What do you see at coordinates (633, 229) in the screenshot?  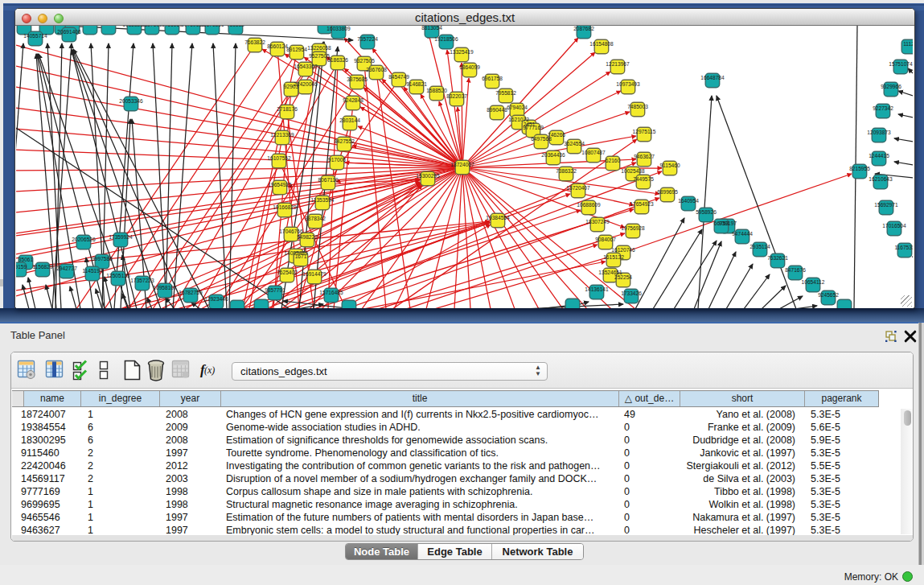 I see `svg-text: 19756928` at bounding box center [633, 229].